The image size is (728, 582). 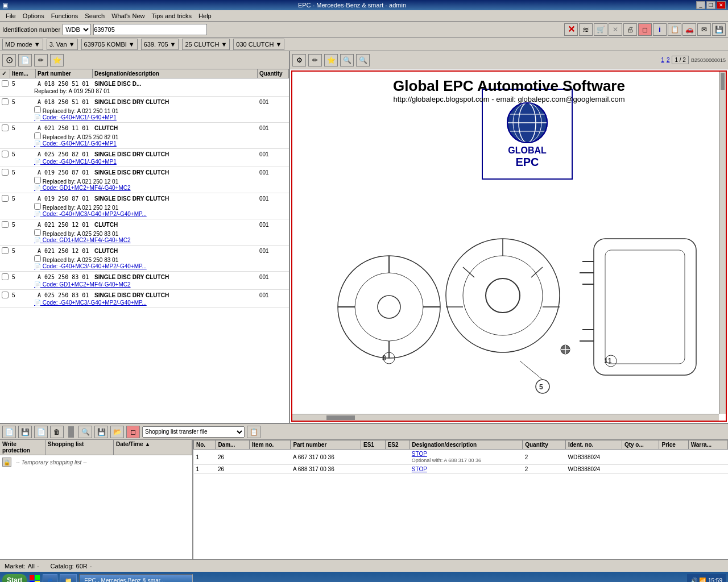 I want to click on bottom-search-icon: 🔍, so click(x=85, y=432).